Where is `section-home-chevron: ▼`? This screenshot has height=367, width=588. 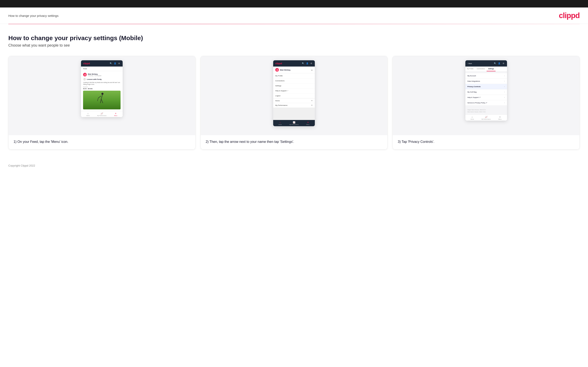 section-home-chevron: ▼ is located at coordinates (312, 101).